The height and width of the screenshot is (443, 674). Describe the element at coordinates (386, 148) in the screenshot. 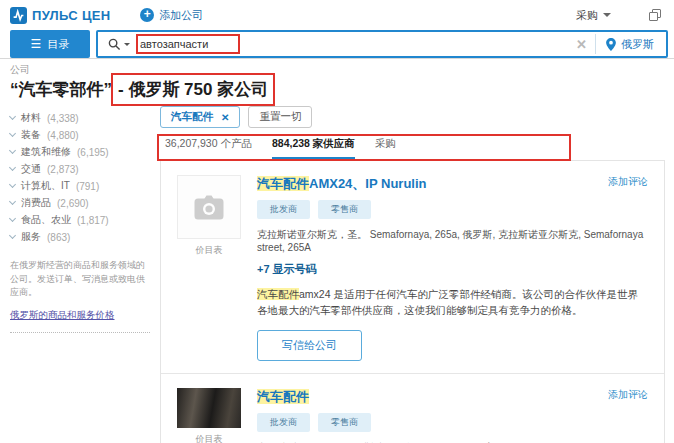

I see `tab-procurement: 采购` at that location.